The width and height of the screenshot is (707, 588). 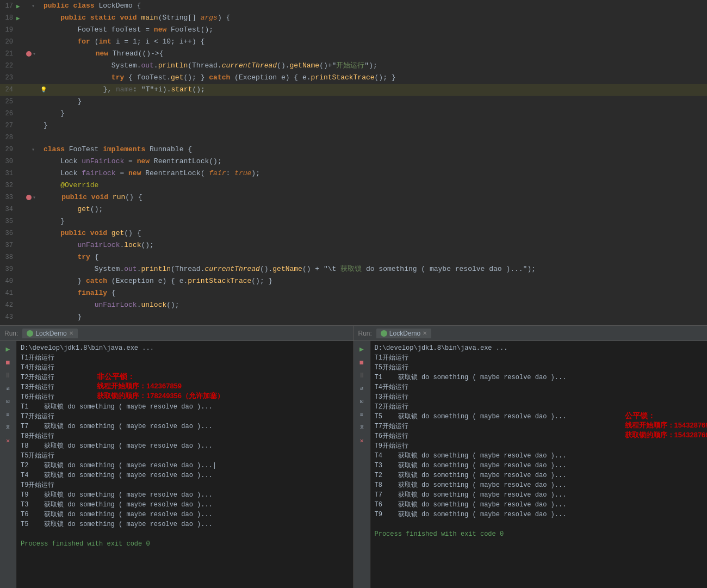 What do you see at coordinates (35, 150) in the screenshot?
I see `fold-29: ▾` at bounding box center [35, 150].